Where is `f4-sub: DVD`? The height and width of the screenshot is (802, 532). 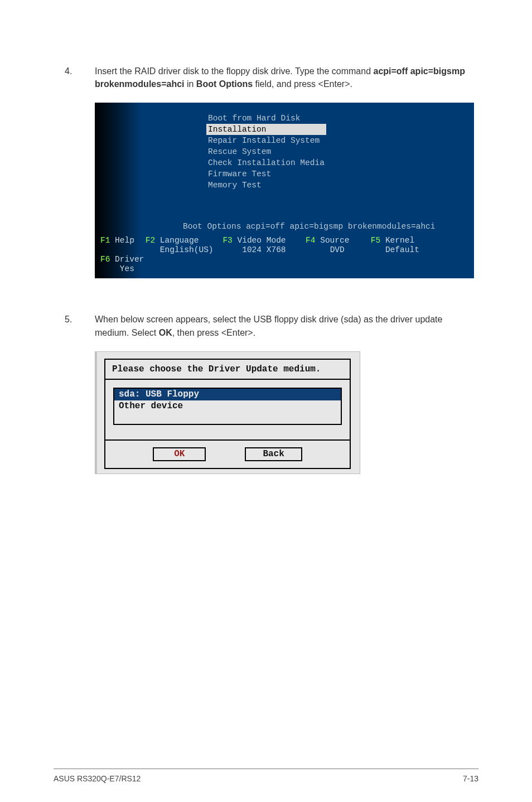
f4-sub: DVD is located at coordinates (337, 250).